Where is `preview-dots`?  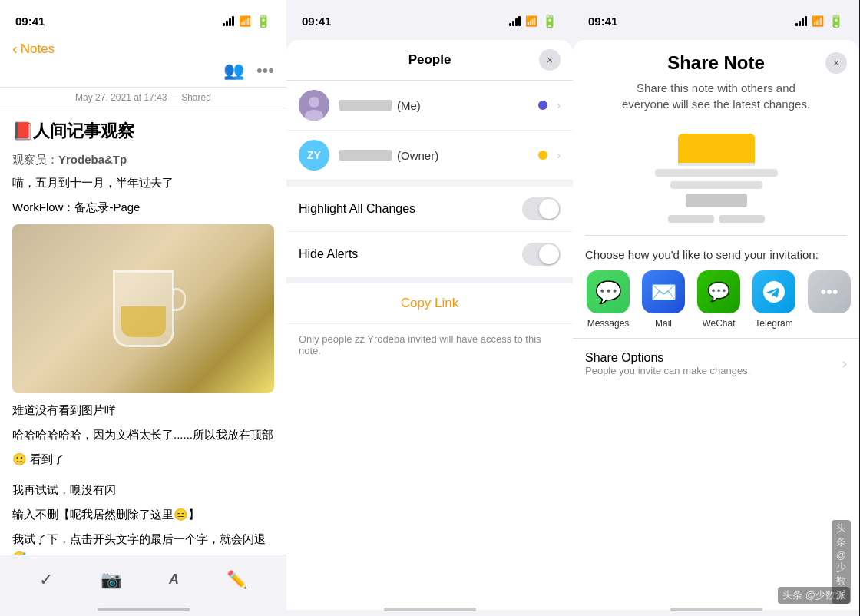
preview-dots is located at coordinates (716, 219).